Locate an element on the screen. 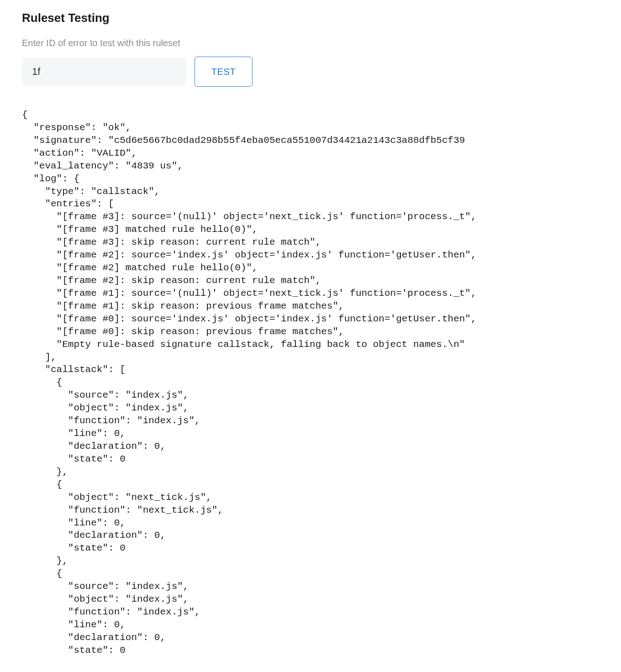  controls-row: TEST is located at coordinates (310, 72).